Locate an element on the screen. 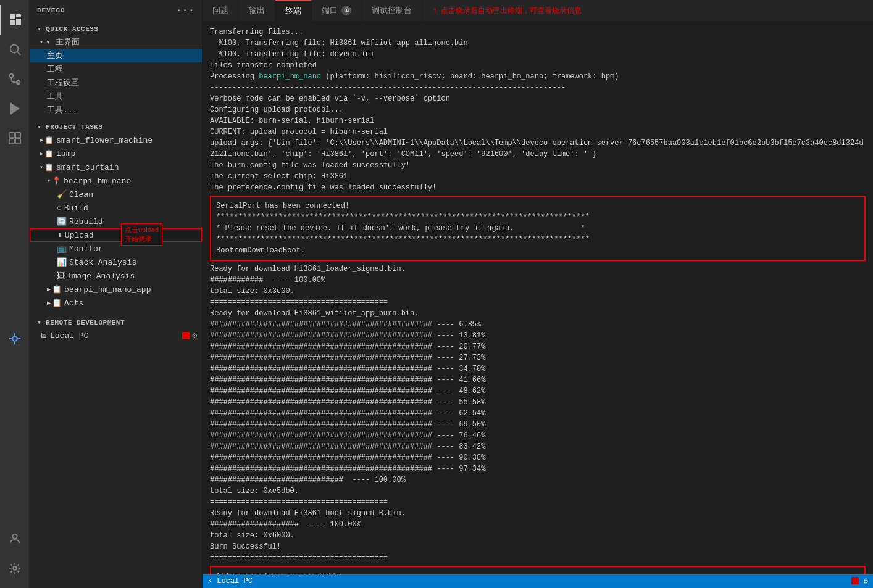  tab-port-badge: ① is located at coordinates (346, 10).